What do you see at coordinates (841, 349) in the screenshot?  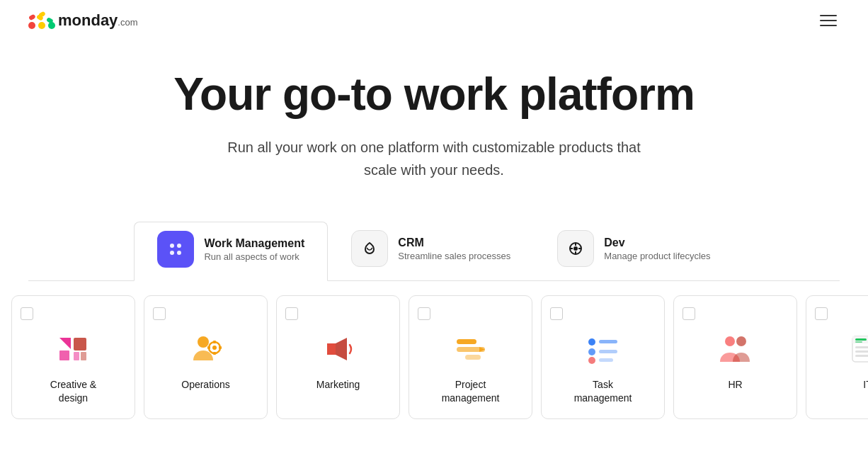 I see `it-icon-area` at bounding box center [841, 349].